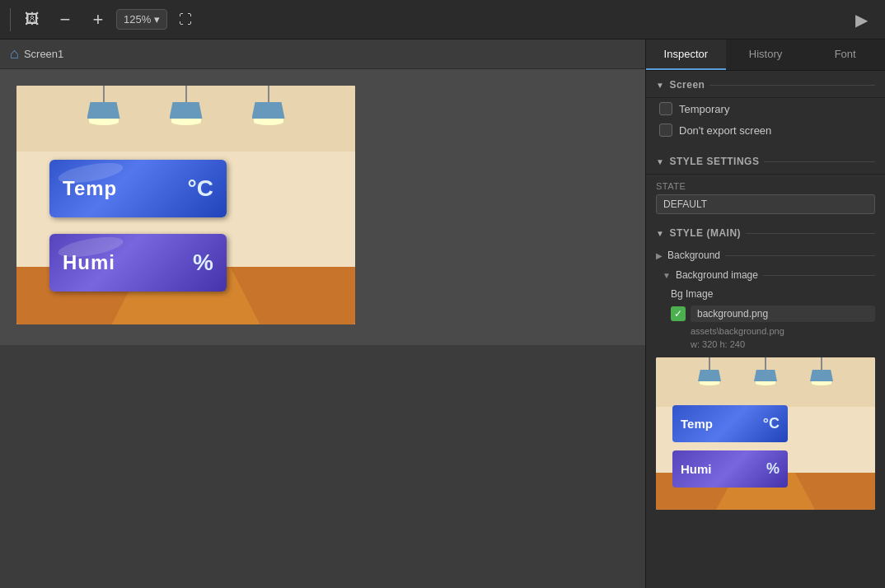 The height and width of the screenshot is (588, 885). I want to click on image-icon: 🖼, so click(32, 20).